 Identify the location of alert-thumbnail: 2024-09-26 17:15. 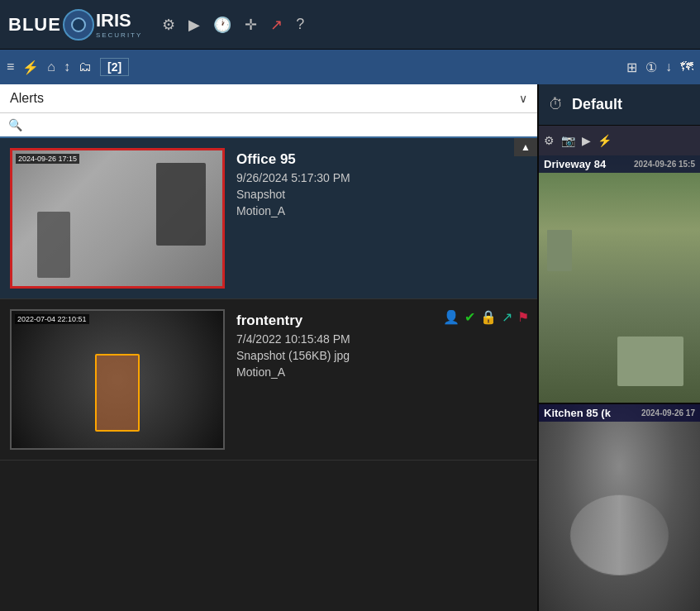
(117, 218).